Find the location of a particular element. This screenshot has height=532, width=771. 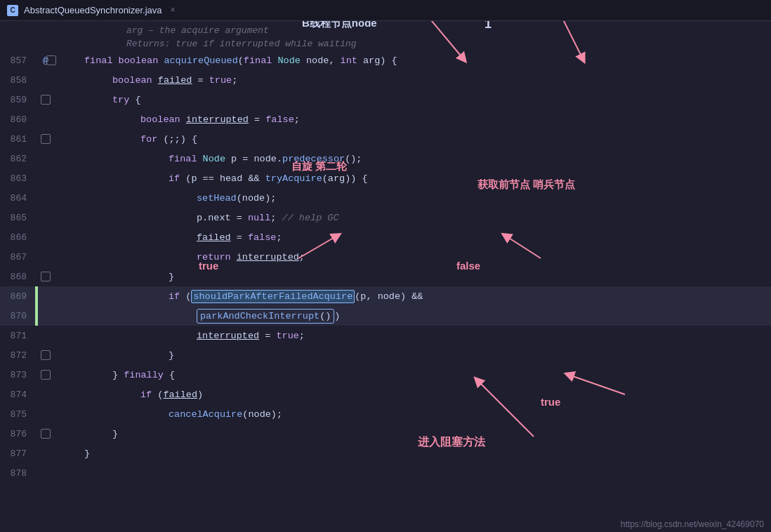

line-857: 857 @ final boolean acquireQueued(final … is located at coordinates (386, 60).